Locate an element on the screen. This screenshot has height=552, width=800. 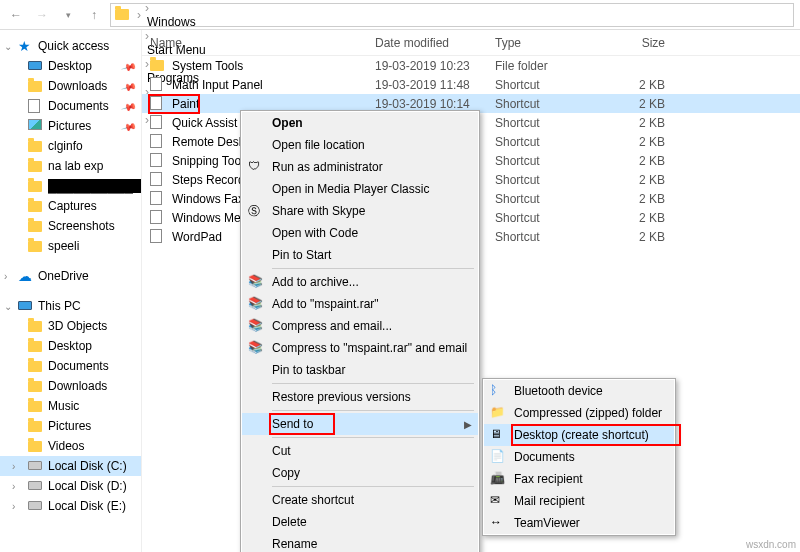
sidebar-item: ›Local Disk (E:) is located at coordinates (70, 506).